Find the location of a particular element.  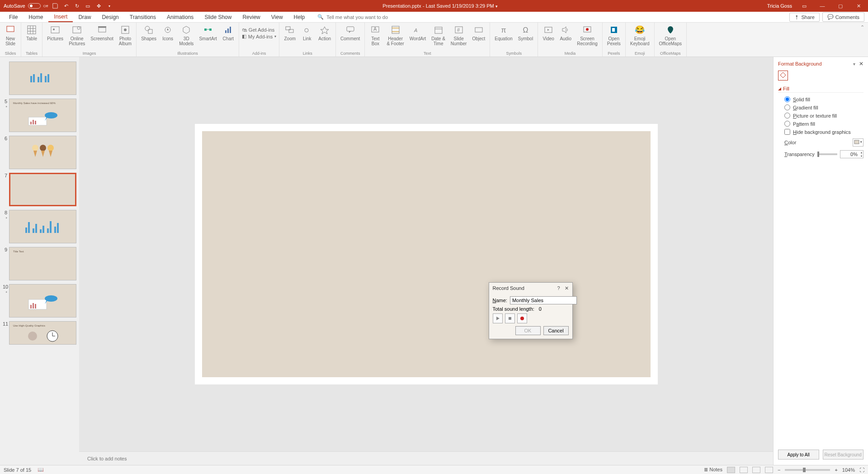

zoom-level: 104% is located at coordinates (849, 470).